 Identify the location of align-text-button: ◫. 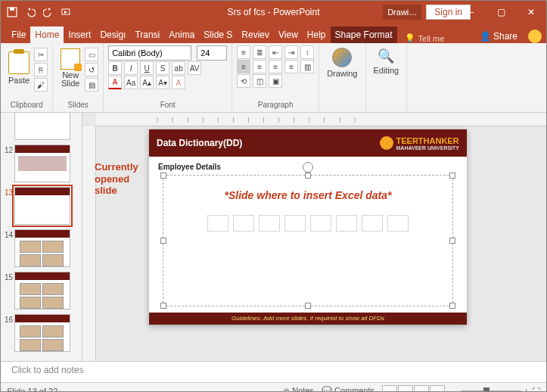
(260, 81).